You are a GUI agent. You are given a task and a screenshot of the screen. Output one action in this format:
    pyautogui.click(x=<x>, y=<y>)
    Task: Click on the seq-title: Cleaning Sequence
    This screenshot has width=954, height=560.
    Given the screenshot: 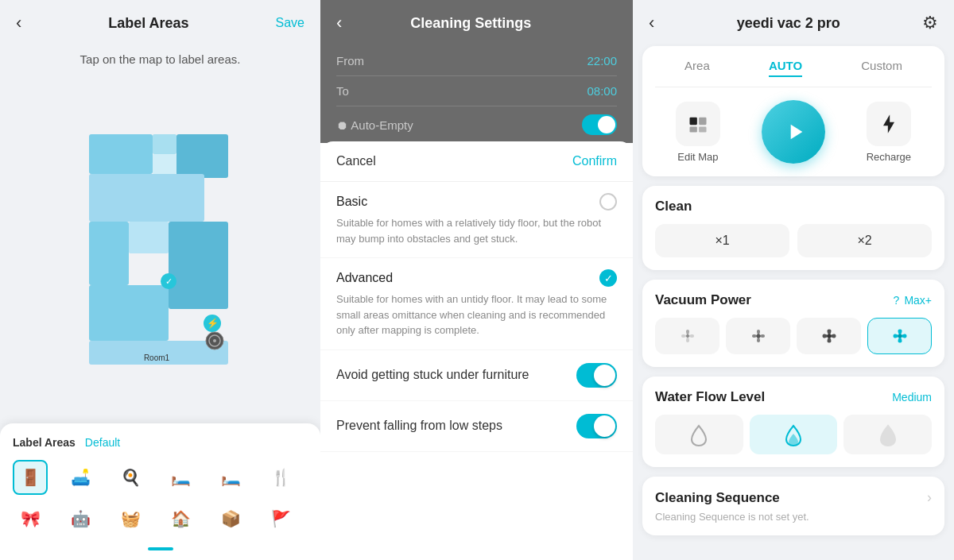 What is the action you would take?
    pyautogui.click(x=717, y=498)
    